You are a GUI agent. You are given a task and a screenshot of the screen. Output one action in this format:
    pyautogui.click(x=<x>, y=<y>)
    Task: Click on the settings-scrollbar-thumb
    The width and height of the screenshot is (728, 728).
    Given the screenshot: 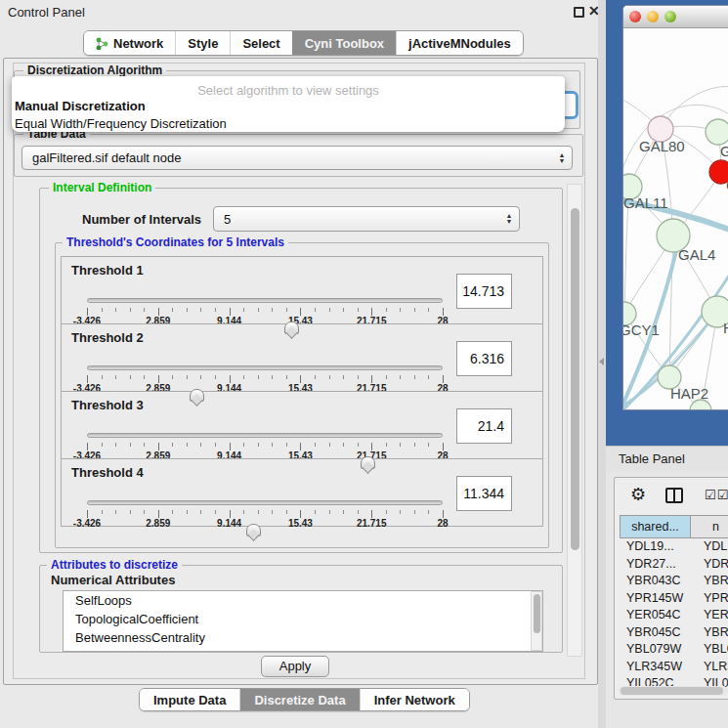 What is the action you would take?
    pyautogui.click(x=575, y=379)
    